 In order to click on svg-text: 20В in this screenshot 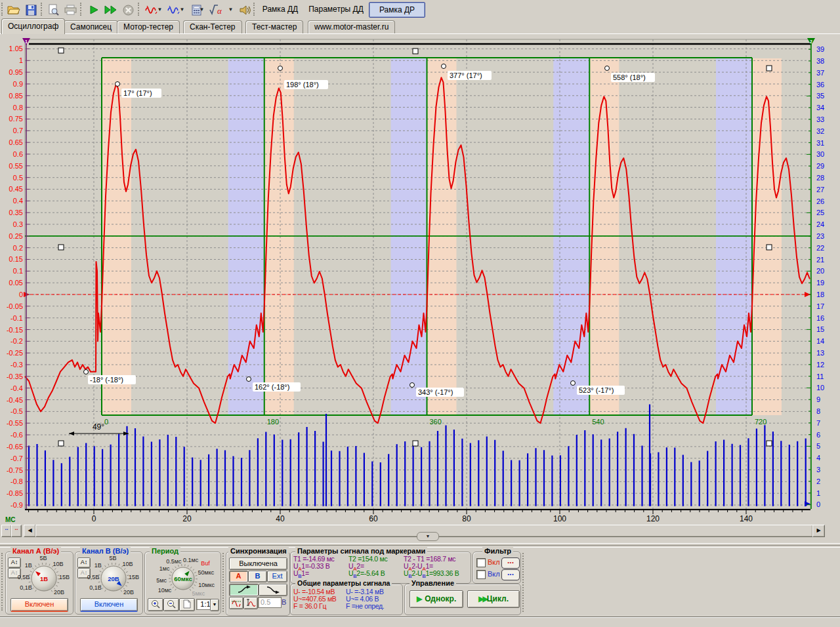, I will do `click(114, 578)`.